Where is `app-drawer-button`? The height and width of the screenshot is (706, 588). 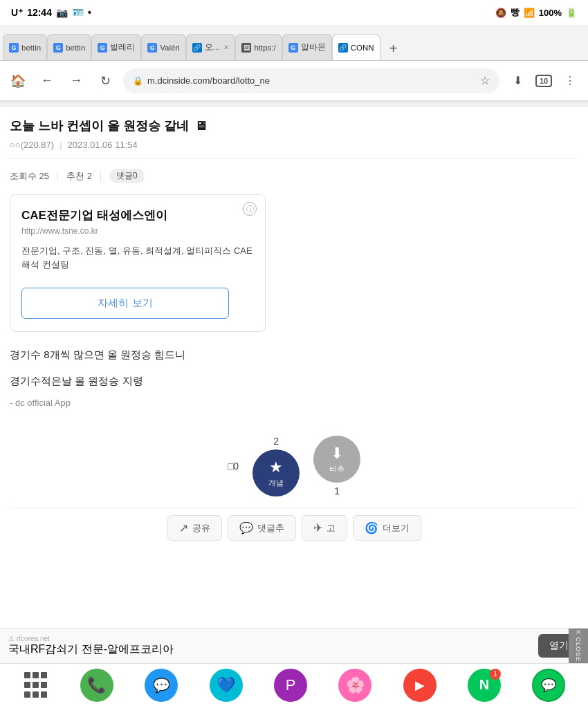
app-drawer-button is located at coordinates (36, 685).